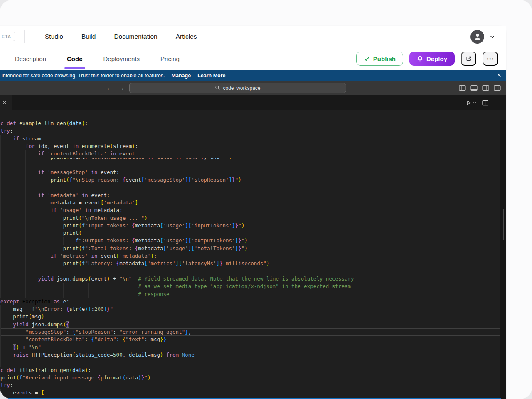  What do you see at coordinates (250, 294) in the screenshot?
I see `code-line: # response` at bounding box center [250, 294].